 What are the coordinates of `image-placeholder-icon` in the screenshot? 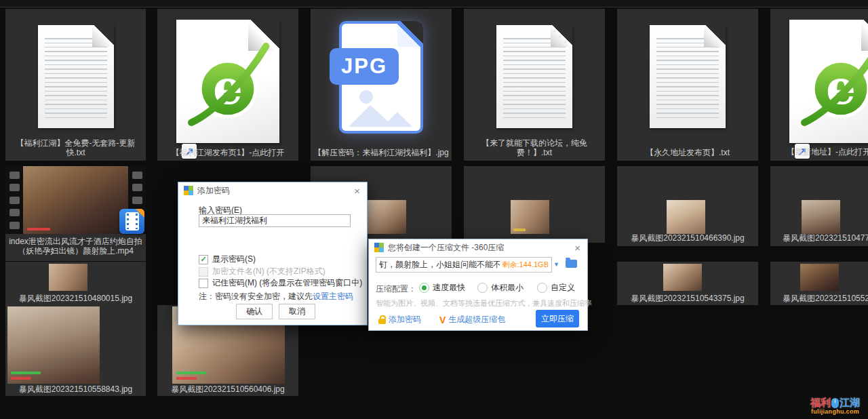 It's located at (380, 108).